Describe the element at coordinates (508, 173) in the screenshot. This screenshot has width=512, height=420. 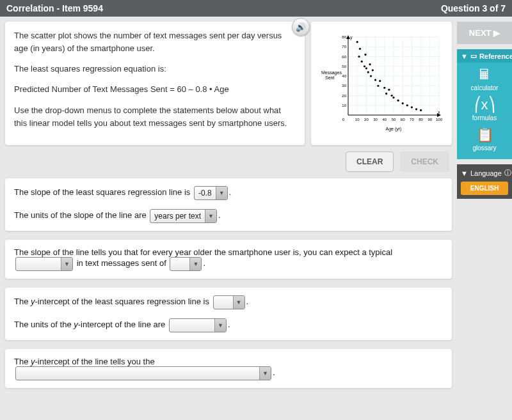
I see `info-icon: ⓘ` at that location.